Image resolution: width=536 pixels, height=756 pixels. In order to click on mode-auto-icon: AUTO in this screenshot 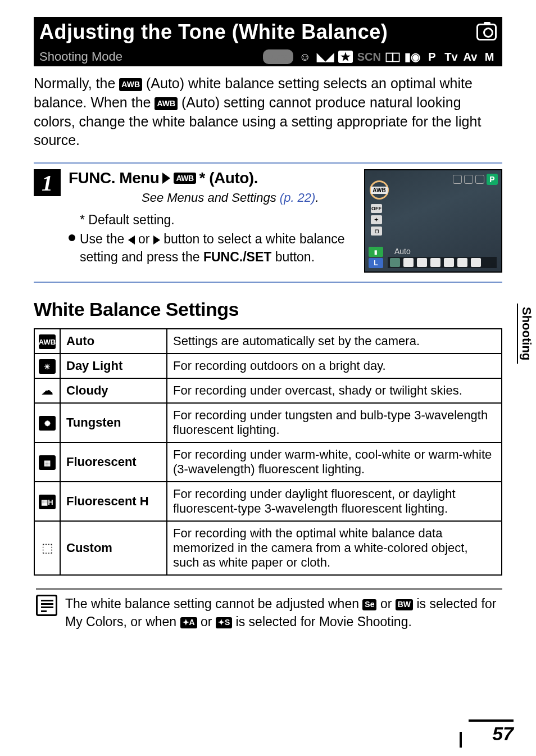, I will do `click(278, 57)`.